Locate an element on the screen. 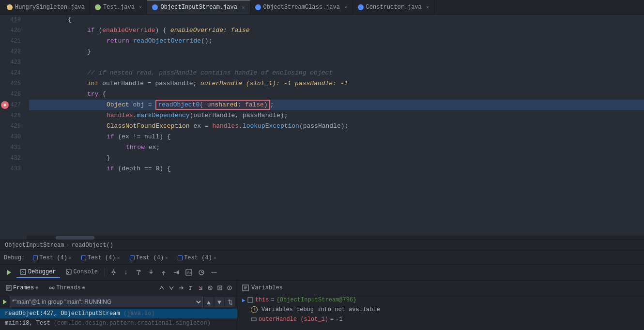  step-over-btn is located at coordinates (138, 272).